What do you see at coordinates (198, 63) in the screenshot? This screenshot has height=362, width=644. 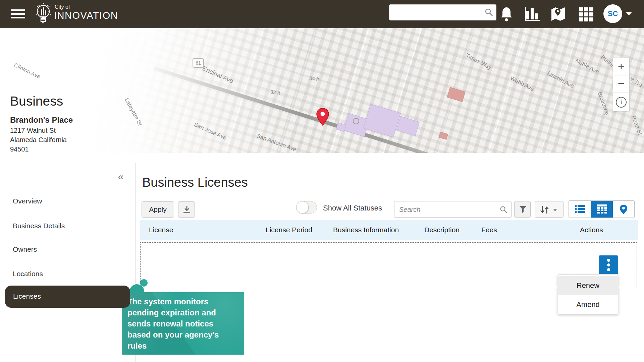 I see `route-shield: 61` at bounding box center [198, 63].